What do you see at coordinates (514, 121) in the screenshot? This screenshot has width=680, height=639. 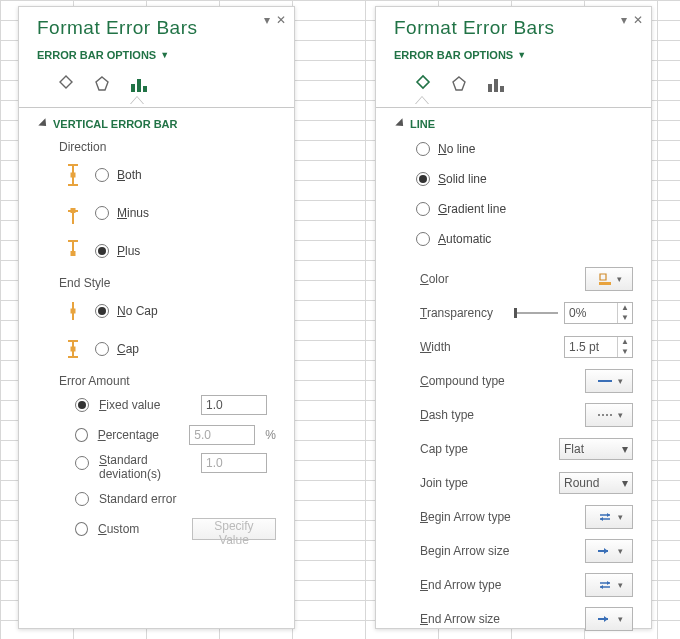 I see `section-line: LINE` at bounding box center [514, 121].